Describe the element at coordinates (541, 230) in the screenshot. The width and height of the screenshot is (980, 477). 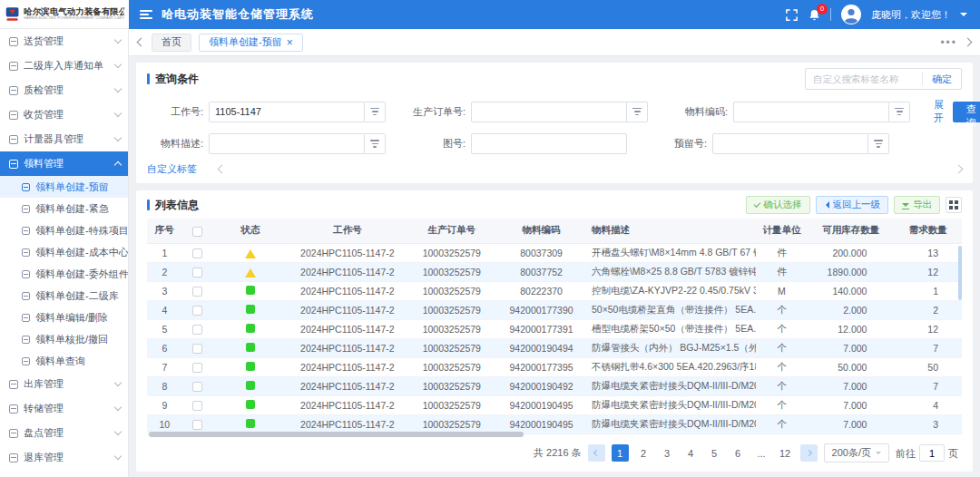
I see `col-header-4: 物料编码` at that location.